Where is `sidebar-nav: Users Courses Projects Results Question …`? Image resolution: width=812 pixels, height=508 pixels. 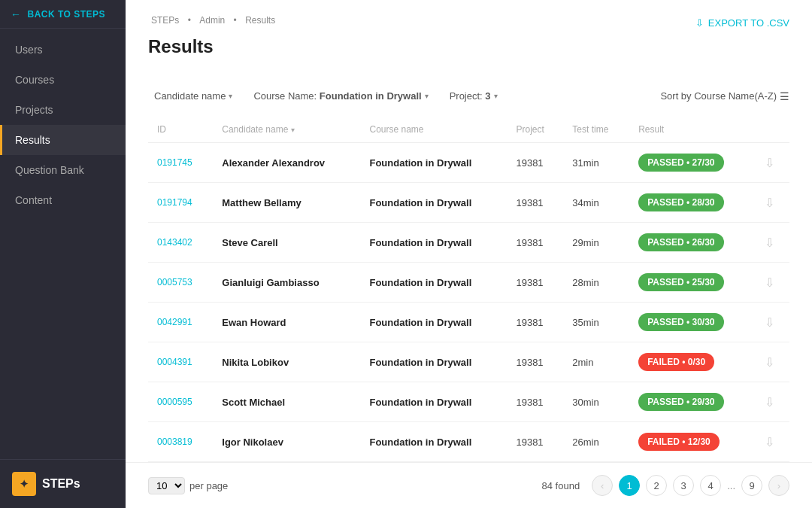
sidebar-nav: Users Courses Projects Results Question … is located at coordinates (63, 244).